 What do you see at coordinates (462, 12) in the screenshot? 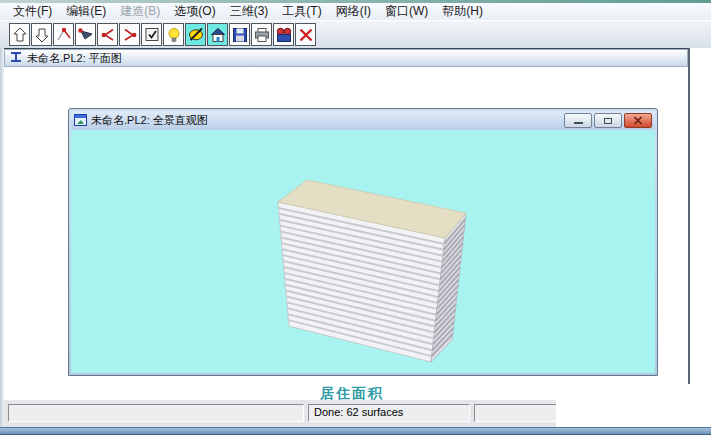
I see `menu-item: 帮助(H)` at bounding box center [462, 12].